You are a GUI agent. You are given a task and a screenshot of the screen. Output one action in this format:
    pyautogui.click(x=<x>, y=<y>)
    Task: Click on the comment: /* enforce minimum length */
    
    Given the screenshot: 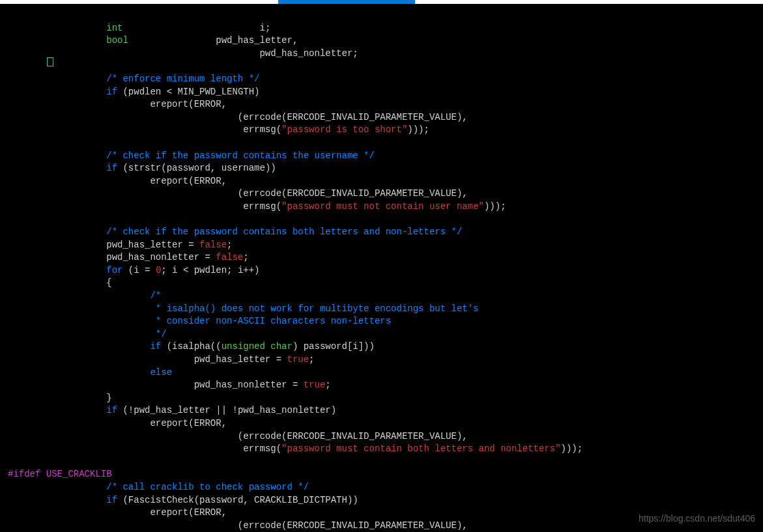 What is the action you would take?
    pyautogui.click(x=182, y=79)
    